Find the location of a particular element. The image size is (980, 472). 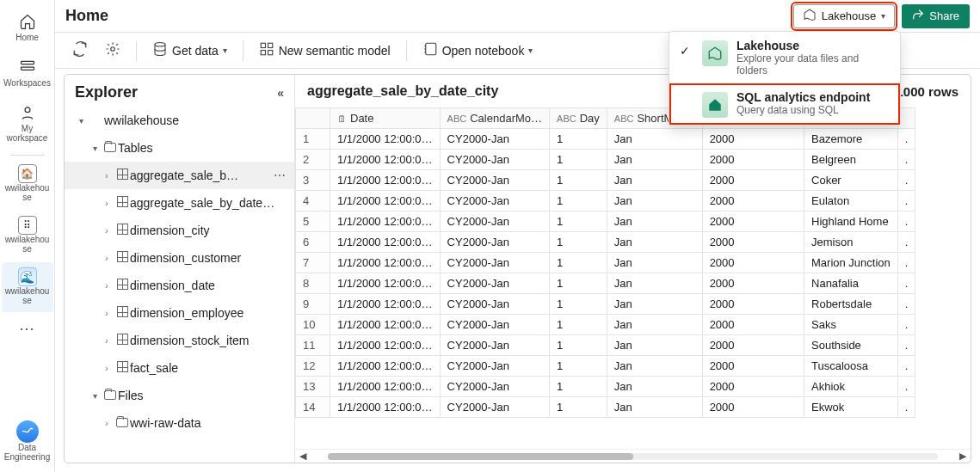

get-data-button: Get data ▾ is located at coordinates (189, 50).